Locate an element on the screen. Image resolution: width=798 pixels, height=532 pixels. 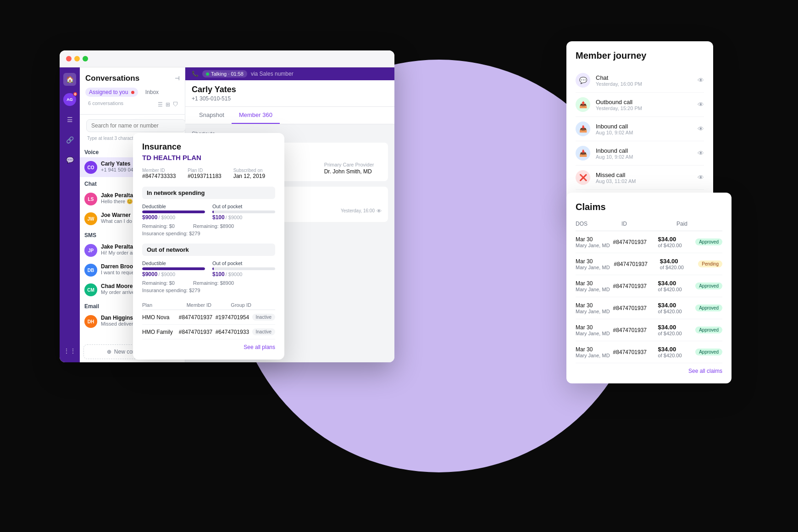
member-360-tab: Member 360 is located at coordinates (256, 116).